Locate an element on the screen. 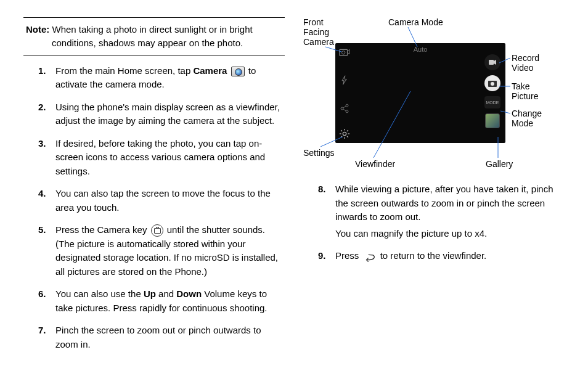 This screenshot has width=588, height=392. step-text: Press the Camera key until the shutter s… is located at coordinates (170, 252).